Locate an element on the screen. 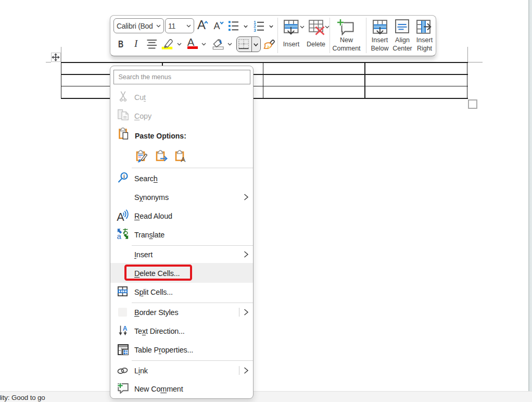 The height and width of the screenshot is (402, 532). svg-text: i is located at coordinates (124, 176).